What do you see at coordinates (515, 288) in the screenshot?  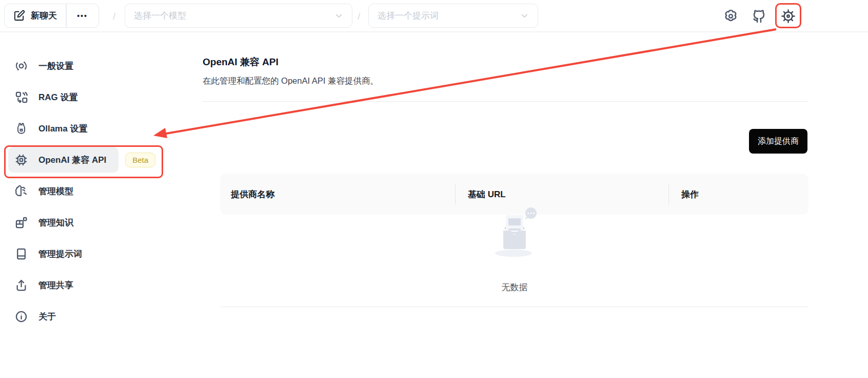 I see `empty-state-text: 无数据` at bounding box center [515, 288].